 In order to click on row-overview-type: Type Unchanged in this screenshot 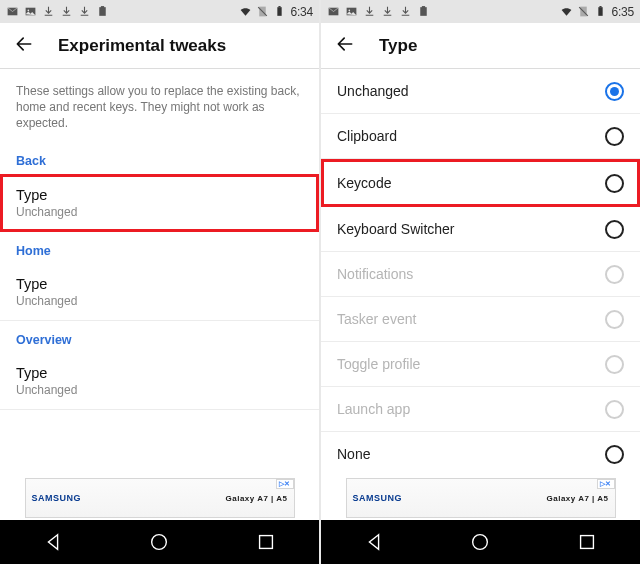, I will do `click(160, 382)`.